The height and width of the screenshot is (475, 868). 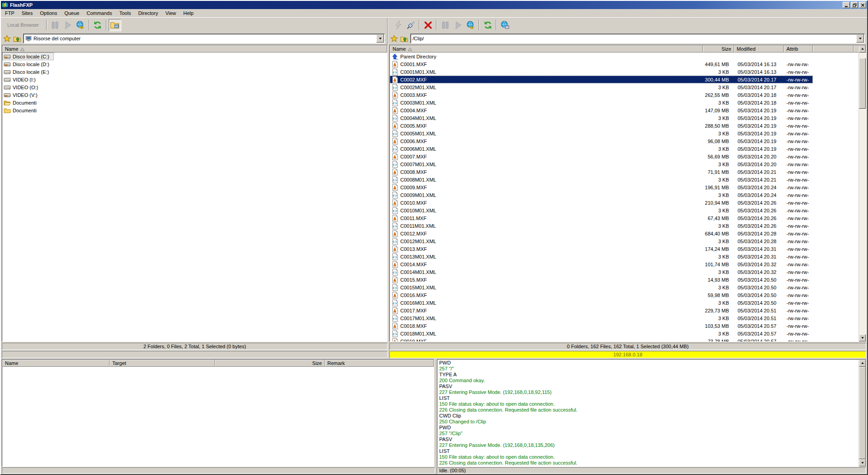 I want to click on remote-column-attrib: Attrib, so click(x=798, y=49).